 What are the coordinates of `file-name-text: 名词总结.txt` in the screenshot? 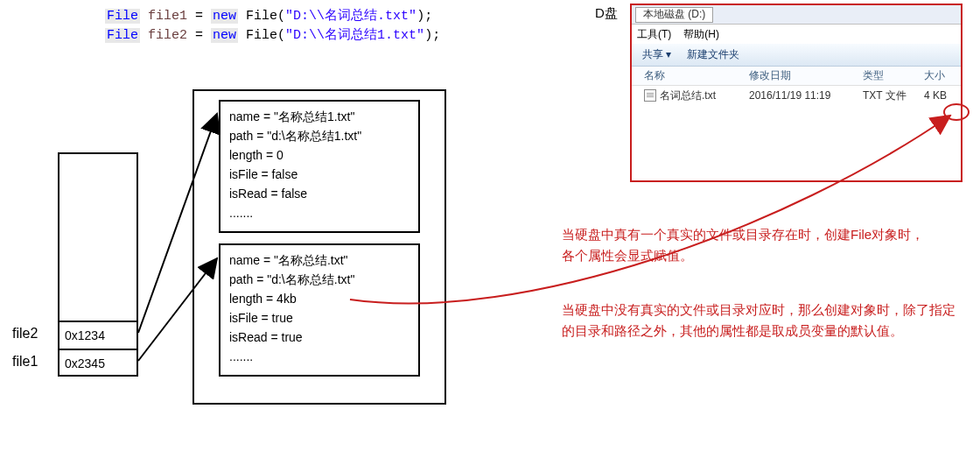 It's located at (688, 96).